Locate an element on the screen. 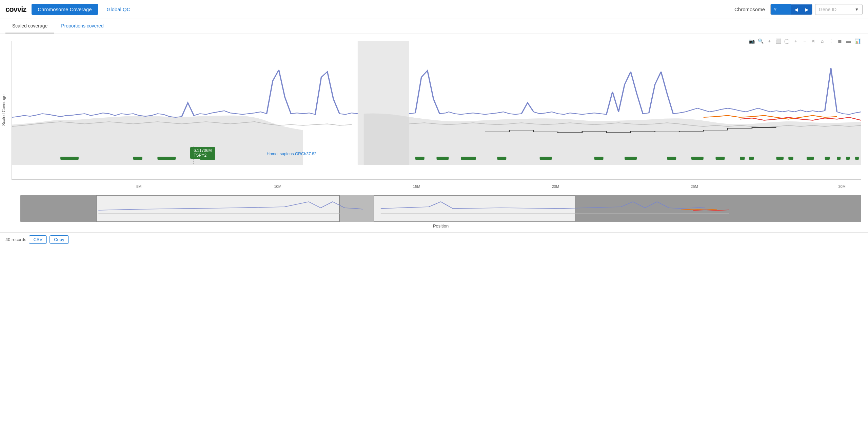 The height and width of the screenshot is (434, 868). minimap-svg is located at coordinates (441, 209).